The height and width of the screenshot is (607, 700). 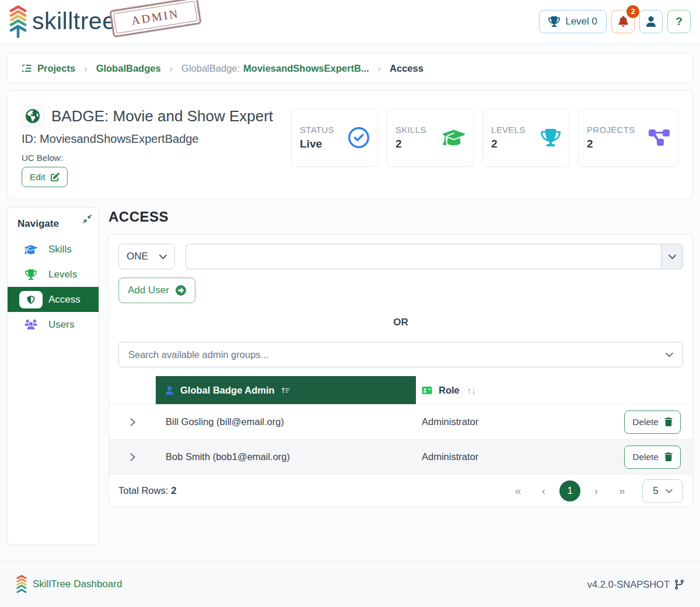 I want to click on admins-table: Global Badge Admin Role, so click(x=401, y=425).